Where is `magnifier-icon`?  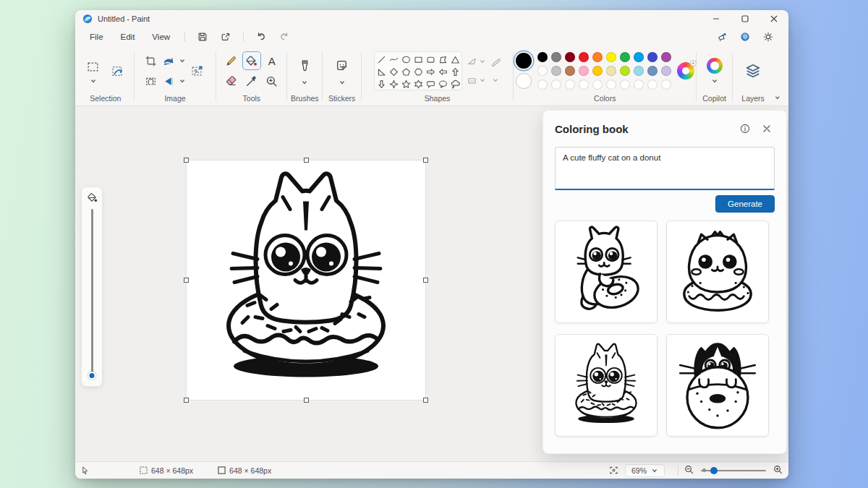 magnifier-icon is located at coordinates (272, 81).